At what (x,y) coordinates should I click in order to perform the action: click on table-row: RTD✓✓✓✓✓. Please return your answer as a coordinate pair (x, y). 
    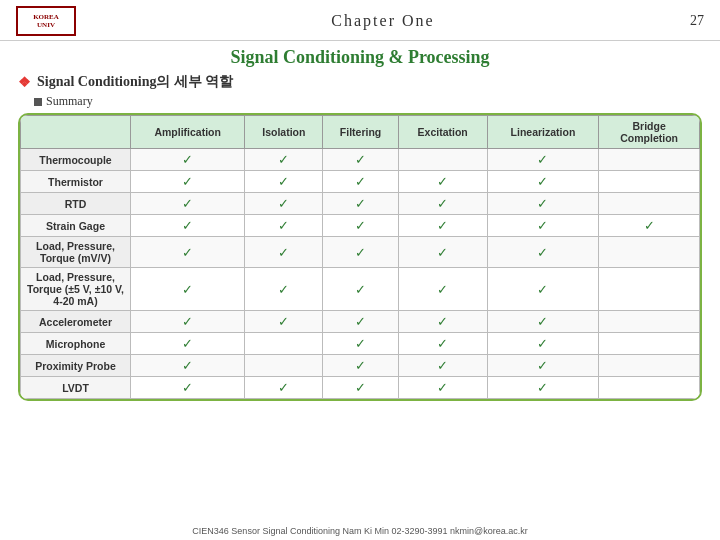
    Looking at the image, I should click on (360, 204).